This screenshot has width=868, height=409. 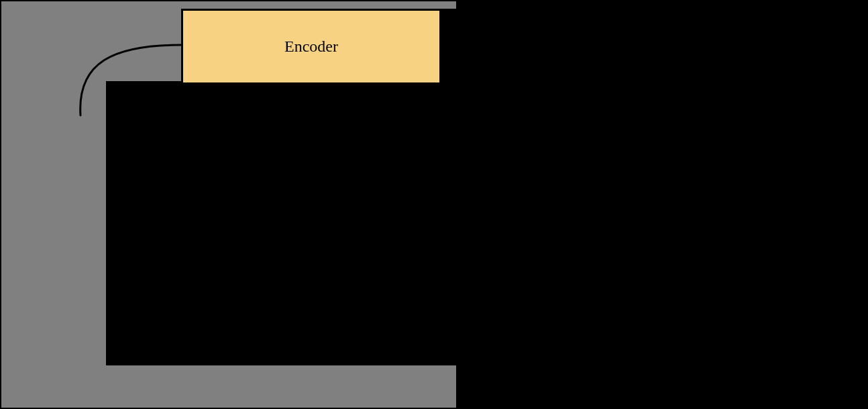 I want to click on encoder-shadow, so click(x=449, y=47).